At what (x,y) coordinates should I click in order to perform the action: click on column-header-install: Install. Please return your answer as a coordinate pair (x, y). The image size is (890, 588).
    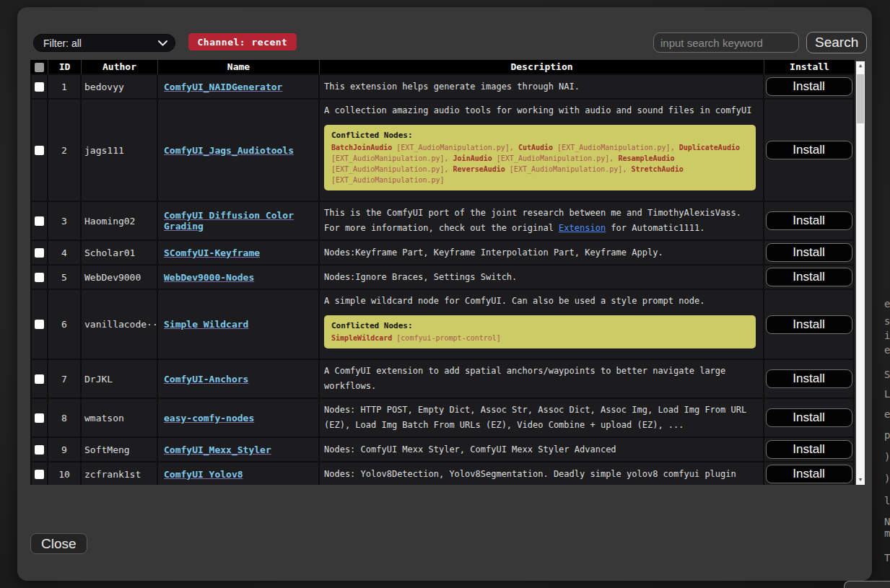
    Looking at the image, I should click on (810, 68).